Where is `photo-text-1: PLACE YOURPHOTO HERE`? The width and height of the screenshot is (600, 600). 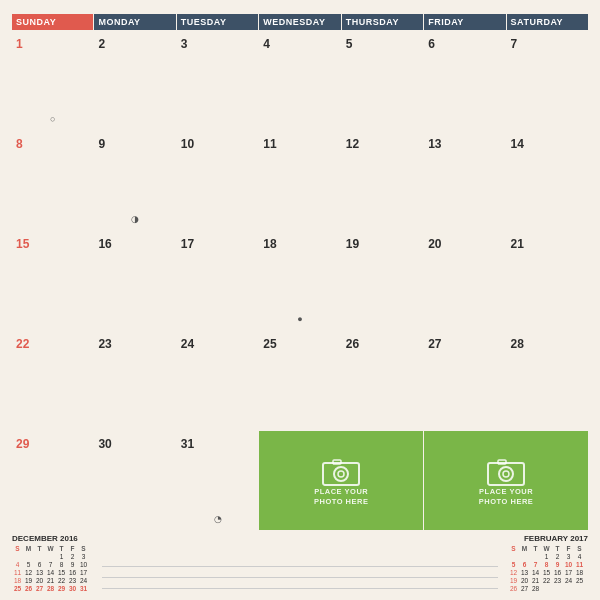 photo-text-1: PLACE YOURPHOTO HERE is located at coordinates (341, 497).